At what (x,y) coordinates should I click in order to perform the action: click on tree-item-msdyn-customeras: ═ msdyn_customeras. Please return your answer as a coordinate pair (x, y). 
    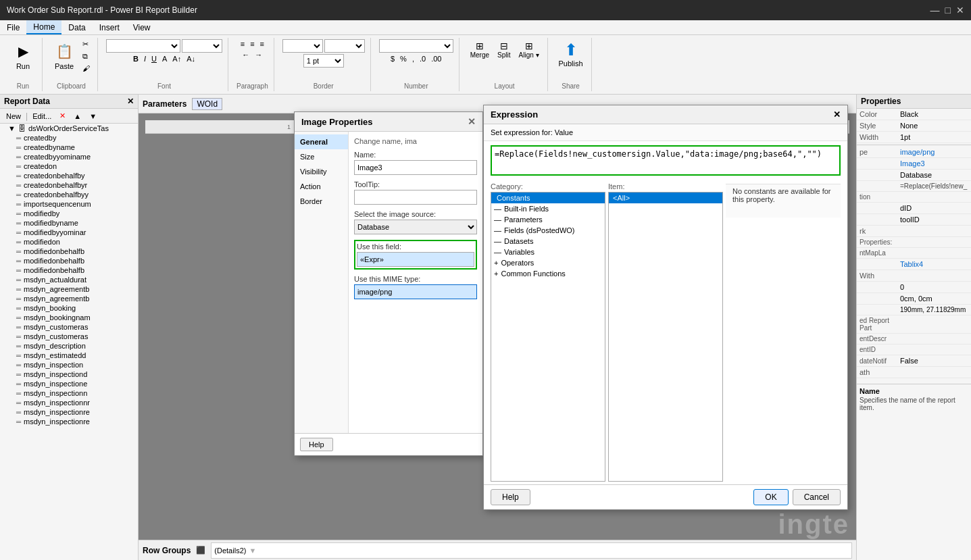
    Looking at the image, I should click on (69, 327).